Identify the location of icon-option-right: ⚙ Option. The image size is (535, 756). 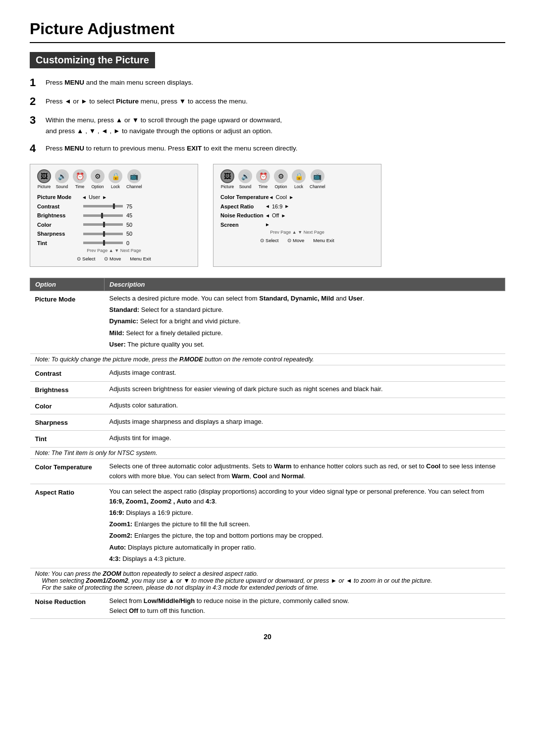
(281, 179).